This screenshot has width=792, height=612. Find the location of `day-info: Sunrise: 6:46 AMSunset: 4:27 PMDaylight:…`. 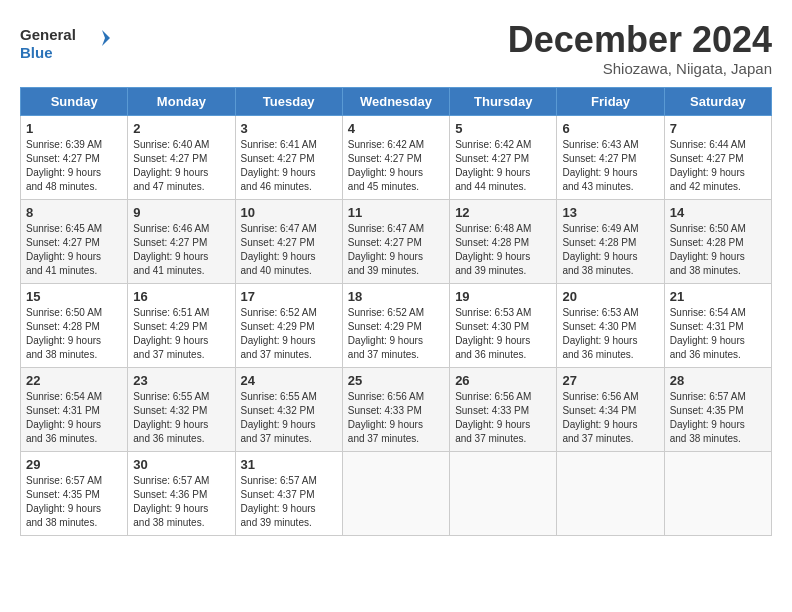

day-info: Sunrise: 6:46 AMSunset: 4:27 PMDaylight:… is located at coordinates (181, 250).